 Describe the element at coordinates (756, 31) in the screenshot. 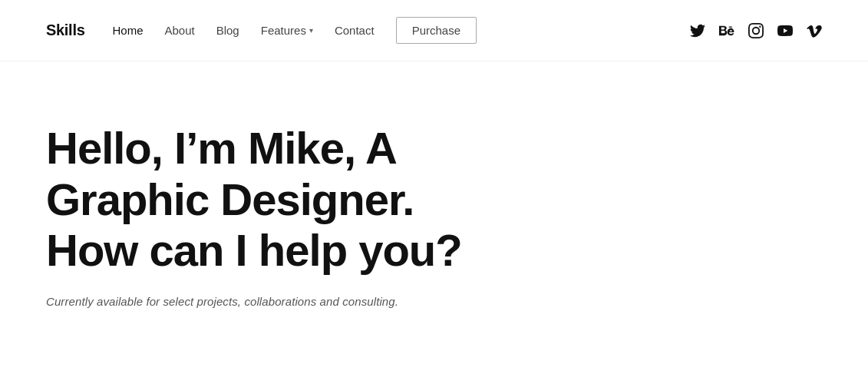

I see `social-icons-group` at that location.